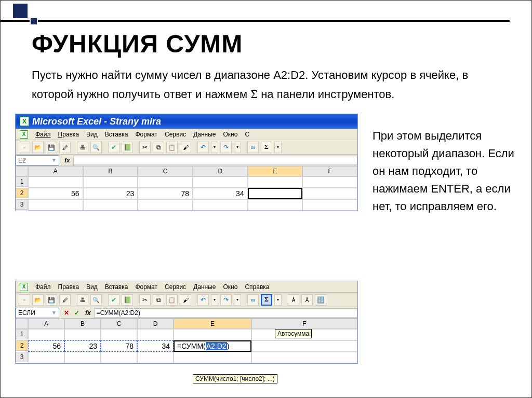  Describe the element at coordinates (267, 147) in the screenshot. I see `autosum-icon: Σ` at that location.